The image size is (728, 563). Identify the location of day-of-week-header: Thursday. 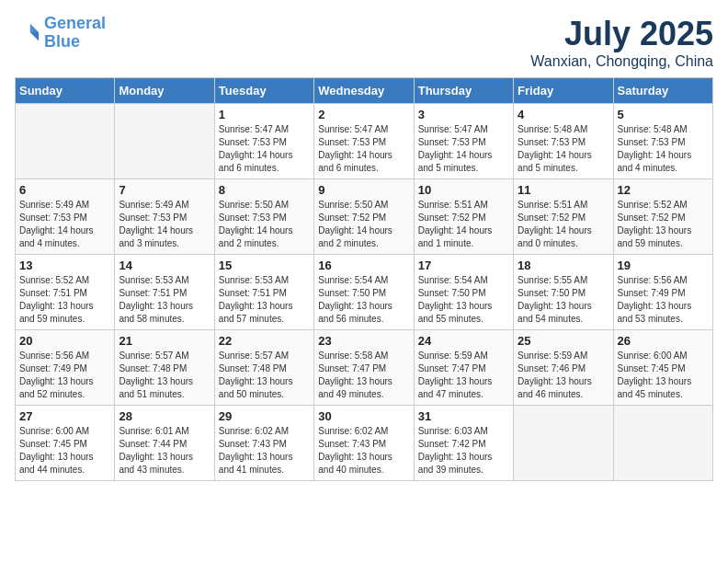
(463, 91).